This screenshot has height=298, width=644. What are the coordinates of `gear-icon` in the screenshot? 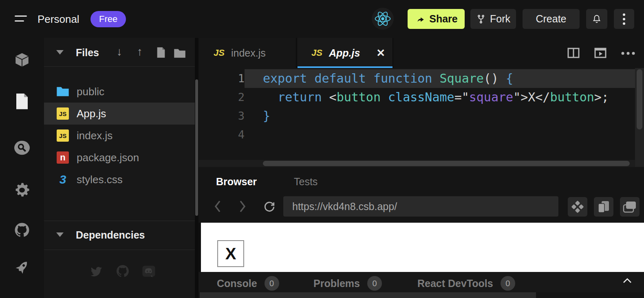 It's located at (22, 190).